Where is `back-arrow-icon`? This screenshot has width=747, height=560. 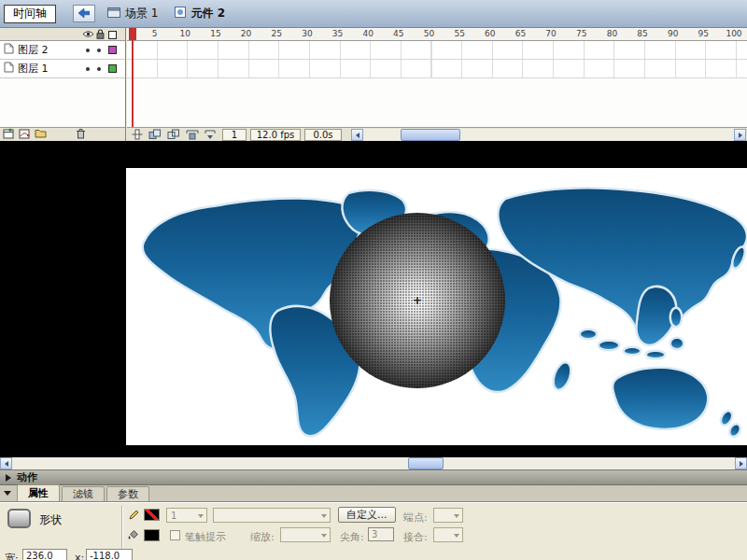
back-arrow-icon is located at coordinates (84, 13).